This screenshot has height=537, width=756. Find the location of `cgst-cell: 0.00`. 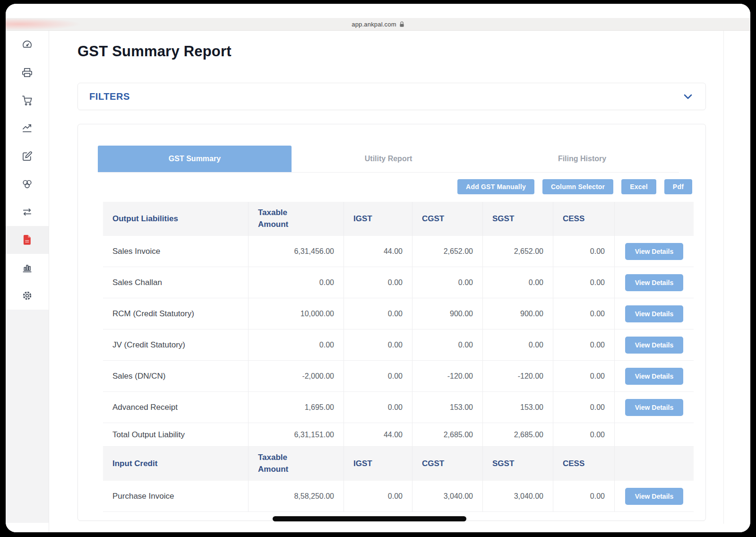

cgst-cell: 0.00 is located at coordinates (447, 345).